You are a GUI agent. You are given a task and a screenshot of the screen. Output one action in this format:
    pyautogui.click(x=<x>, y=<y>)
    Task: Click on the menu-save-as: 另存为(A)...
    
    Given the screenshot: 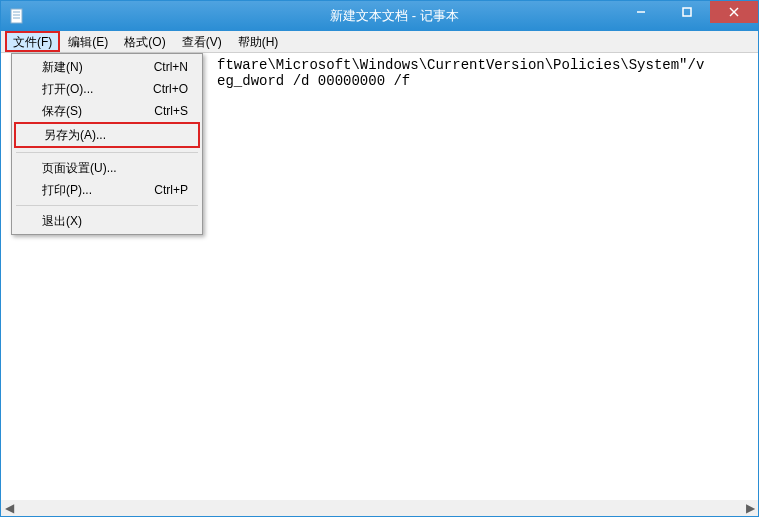 What is the action you would take?
    pyautogui.click(x=107, y=135)
    